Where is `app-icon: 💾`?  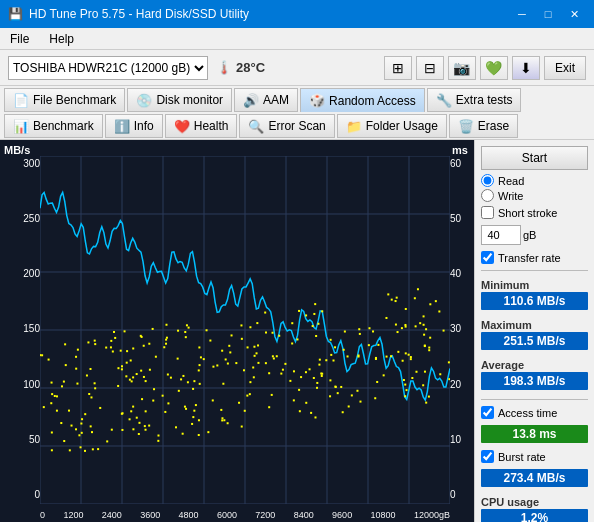
app-icon: 💾 is located at coordinates (16, 14).